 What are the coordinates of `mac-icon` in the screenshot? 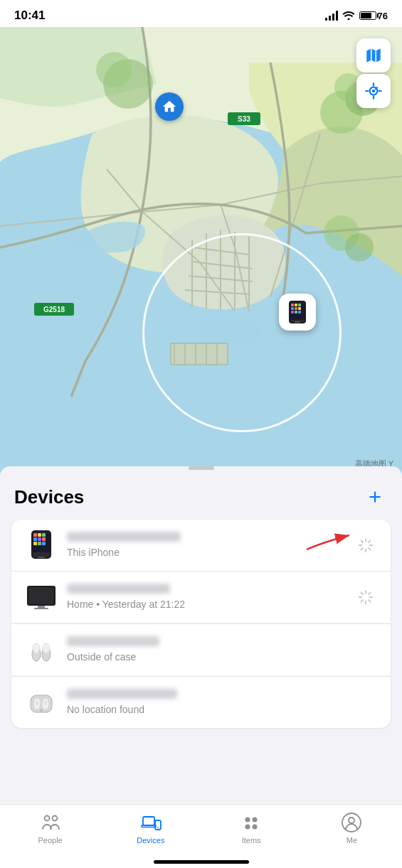 It's located at (41, 597).